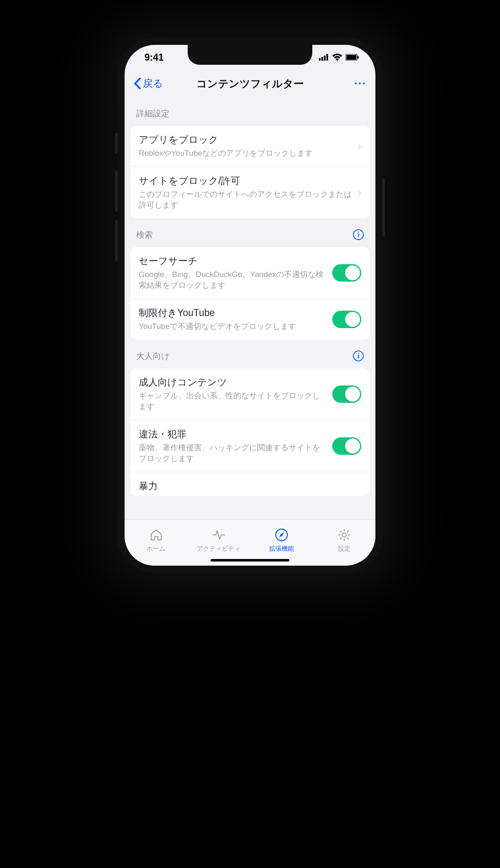 The image size is (500, 868). What do you see at coordinates (347, 394) in the screenshot?
I see `toggle-adult-content` at bounding box center [347, 394].